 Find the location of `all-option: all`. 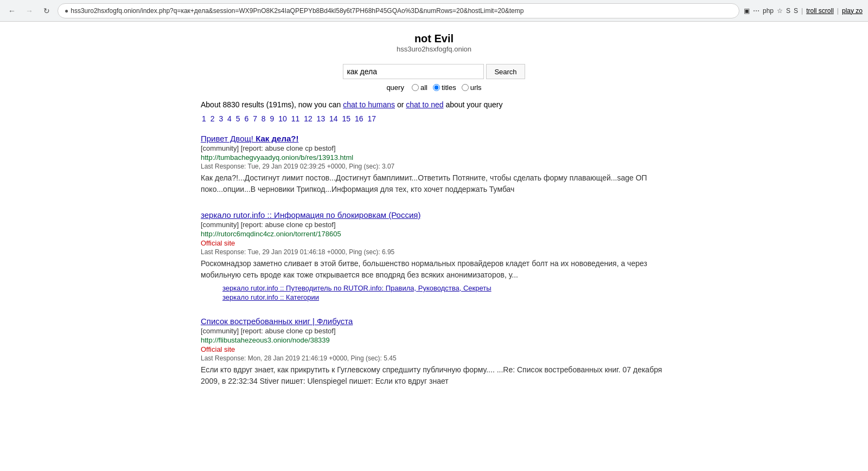

all-option: all is located at coordinates (420, 88).